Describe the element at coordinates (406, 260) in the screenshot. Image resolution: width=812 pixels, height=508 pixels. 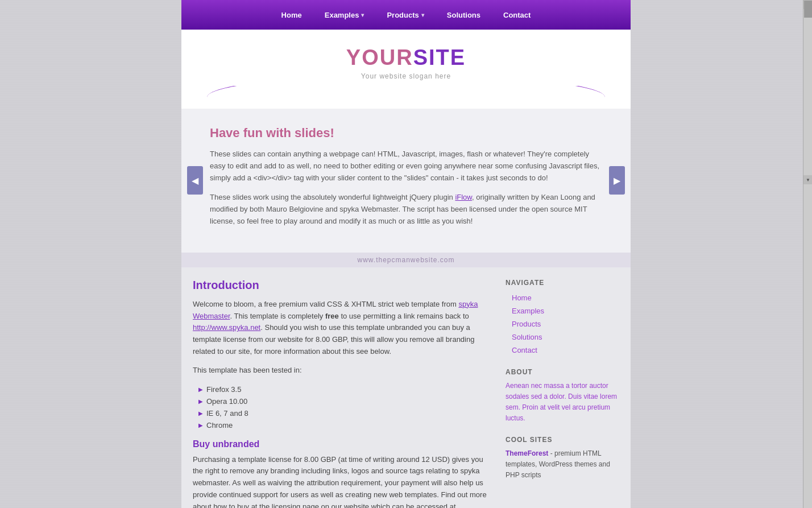
I see `watermark-bar: www.thepcmanwebsite.com` at that location.